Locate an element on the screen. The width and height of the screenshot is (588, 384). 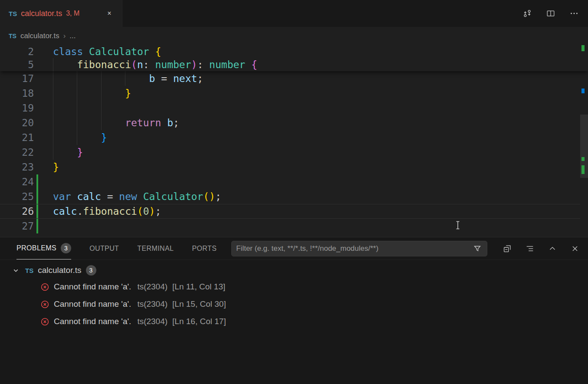
code-line-24: 24 is located at coordinates (294, 182).